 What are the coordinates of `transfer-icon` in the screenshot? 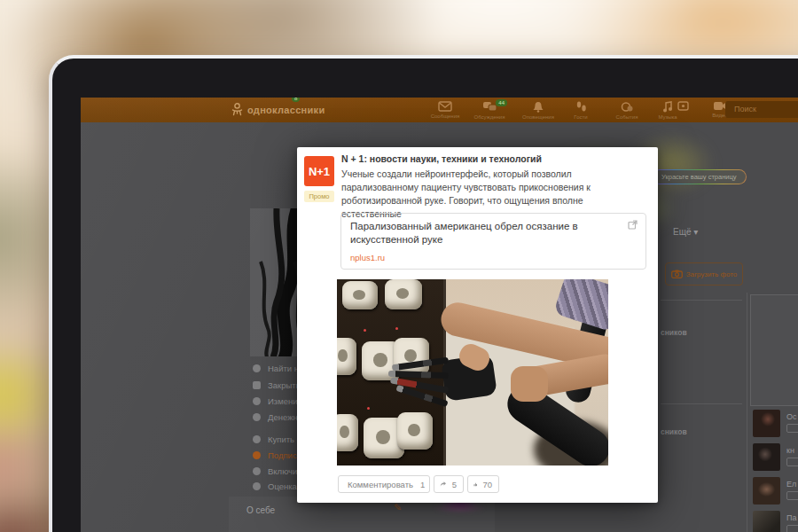 It's located at (257, 417).